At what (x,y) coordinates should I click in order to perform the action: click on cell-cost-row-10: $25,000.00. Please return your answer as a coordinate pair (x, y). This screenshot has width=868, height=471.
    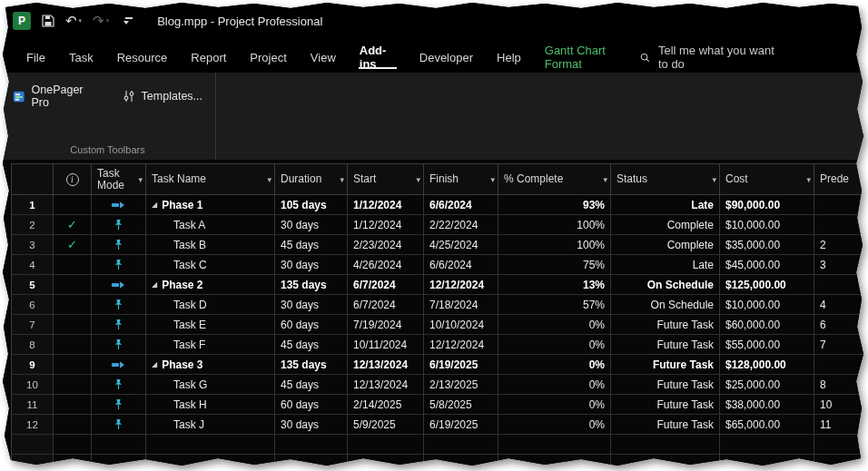
    Looking at the image, I should click on (767, 385).